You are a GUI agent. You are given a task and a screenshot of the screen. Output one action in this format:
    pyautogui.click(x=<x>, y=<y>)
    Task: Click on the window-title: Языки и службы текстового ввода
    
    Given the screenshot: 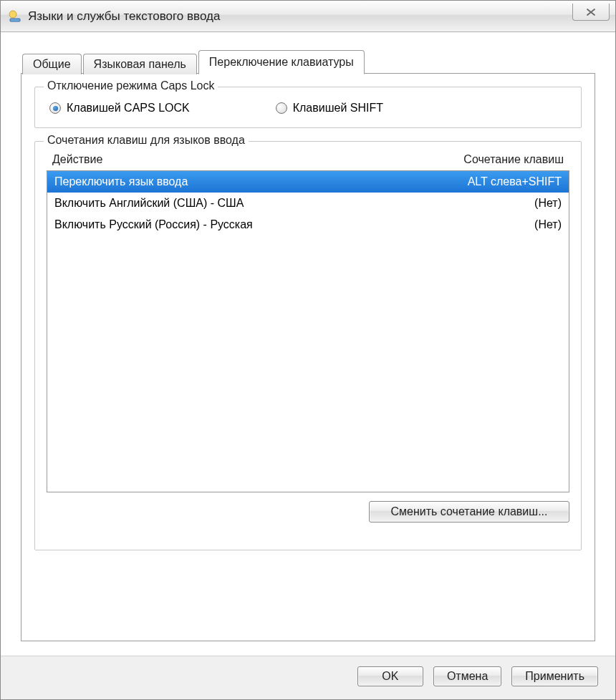 What is the action you would take?
    pyautogui.click(x=124, y=16)
    